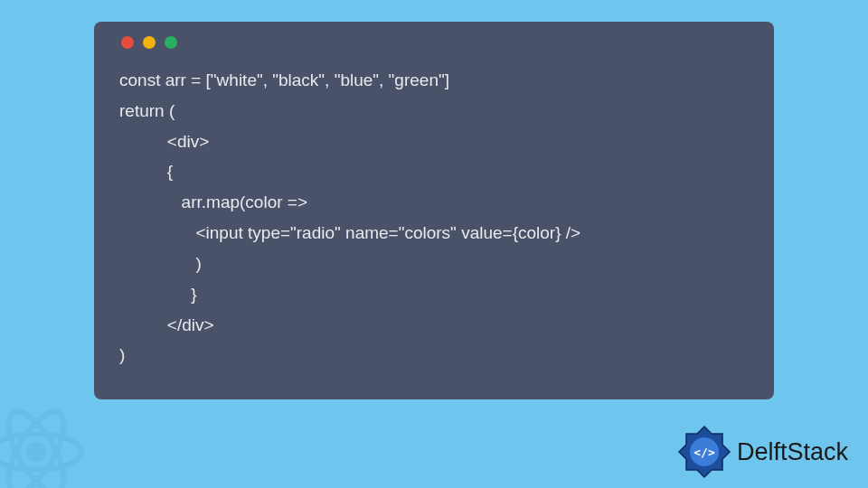  Describe the element at coordinates (146, 110) in the screenshot. I see `code-line: return (` at that location.